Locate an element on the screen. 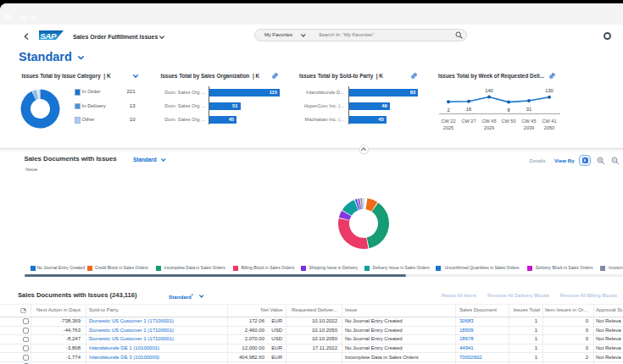  svg-text: 2050 is located at coordinates (549, 128).